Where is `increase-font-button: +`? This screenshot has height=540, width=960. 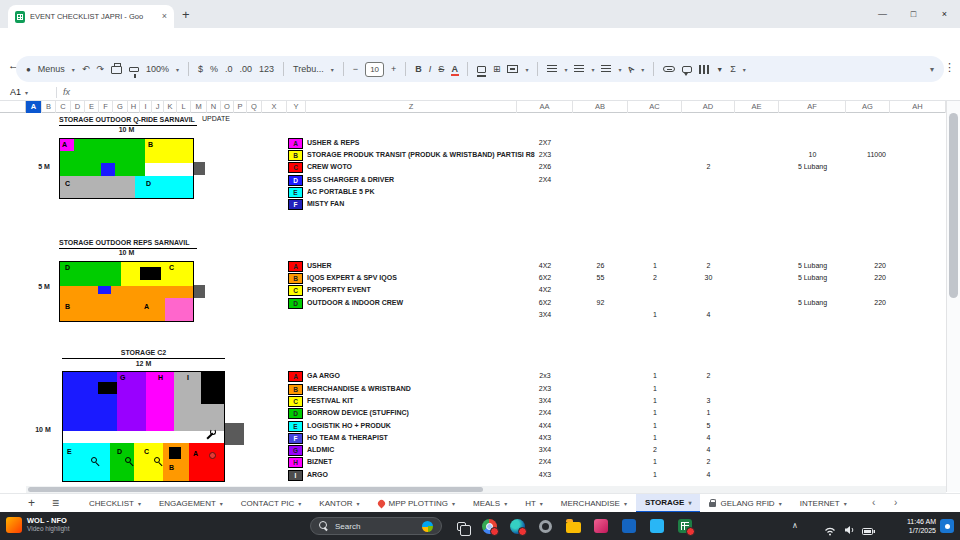 increase-font-button: + is located at coordinates (394, 69).